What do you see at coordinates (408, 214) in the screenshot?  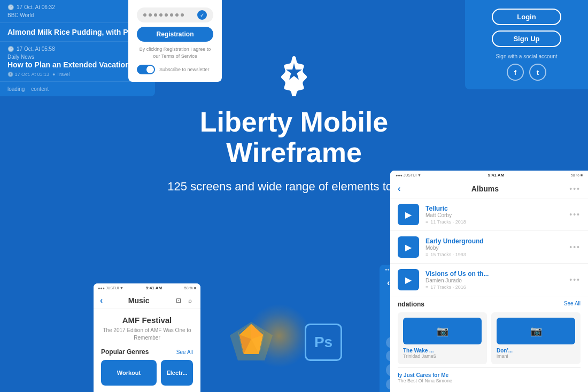 I see `album-thumb-1: ▶` at bounding box center [408, 214].